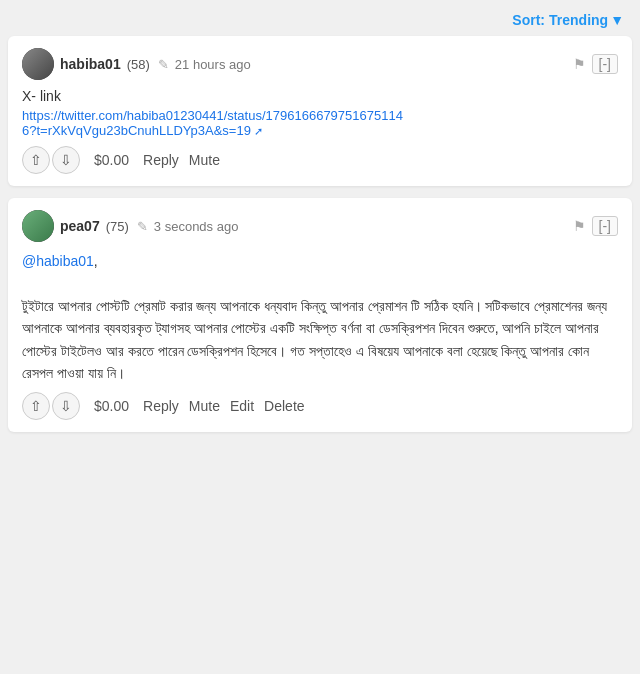 Image resolution: width=640 pixels, height=674 pixels. Describe the element at coordinates (605, 64) in the screenshot. I see `collapse-btn-1: [-]` at that location.